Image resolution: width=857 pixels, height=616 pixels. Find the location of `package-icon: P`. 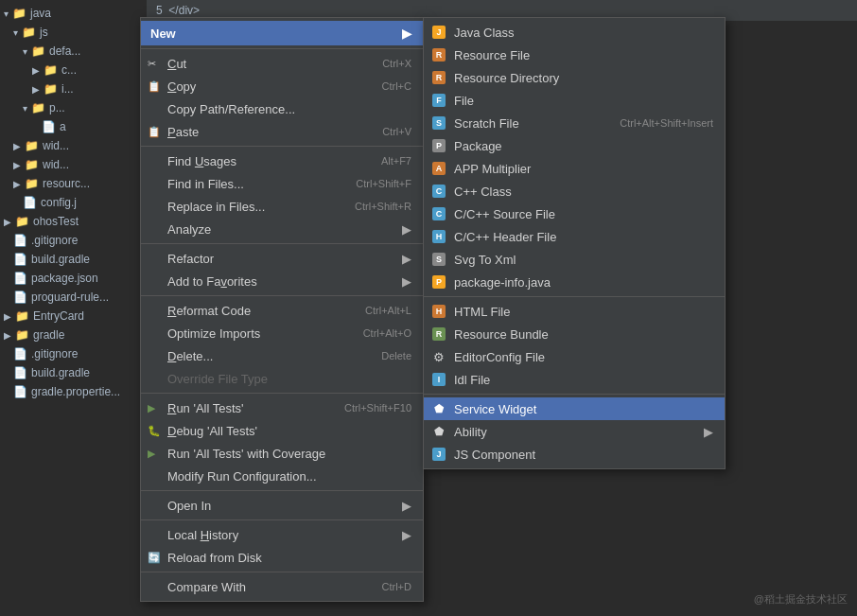

package-icon: P is located at coordinates (439, 146).